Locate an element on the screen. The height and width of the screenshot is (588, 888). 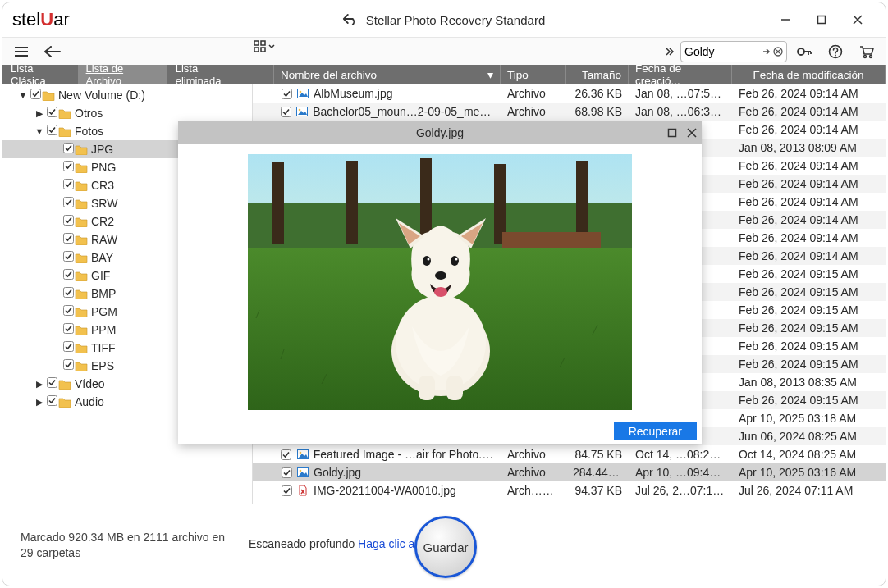
tree-item: ▼New Volume (D:) is located at coordinates (127, 95).